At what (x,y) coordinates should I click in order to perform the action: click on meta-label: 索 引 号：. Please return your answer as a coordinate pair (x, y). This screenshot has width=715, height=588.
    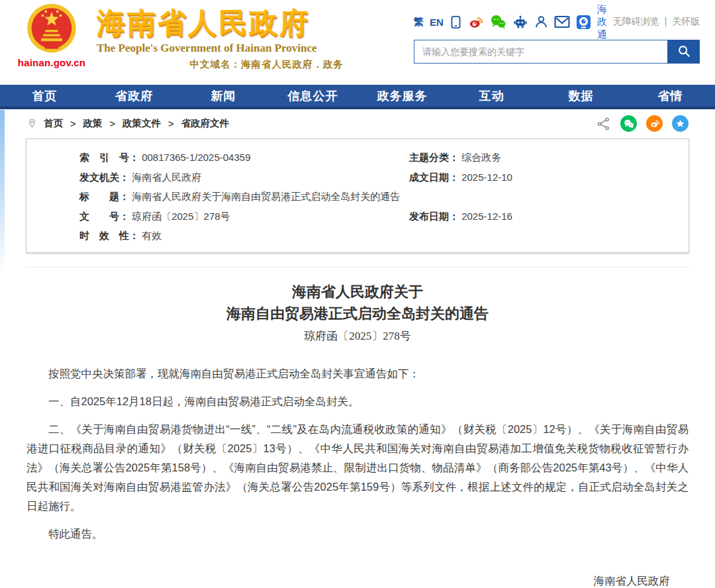
    Looking at the image, I should click on (109, 158).